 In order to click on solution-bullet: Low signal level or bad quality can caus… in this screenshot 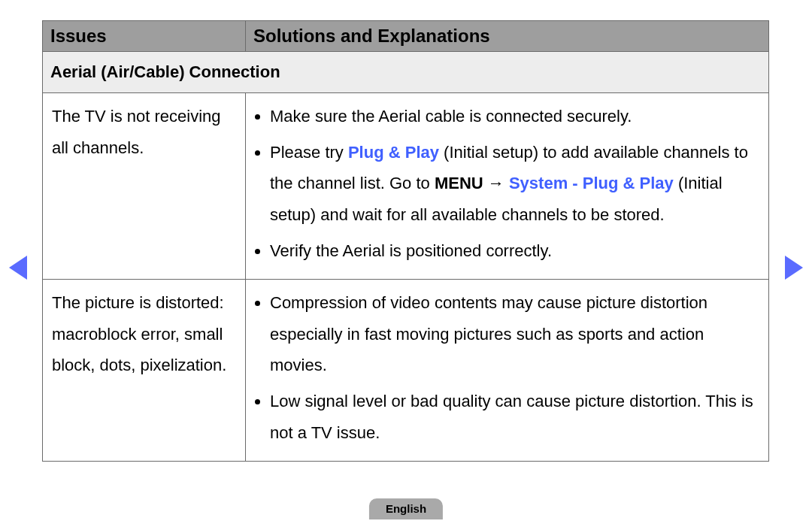, I will do `click(514, 417)`.